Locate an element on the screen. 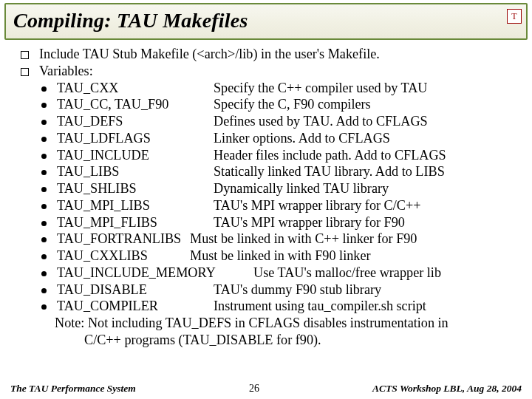  variable-name: TAU_SHLIBS is located at coordinates (135, 189).